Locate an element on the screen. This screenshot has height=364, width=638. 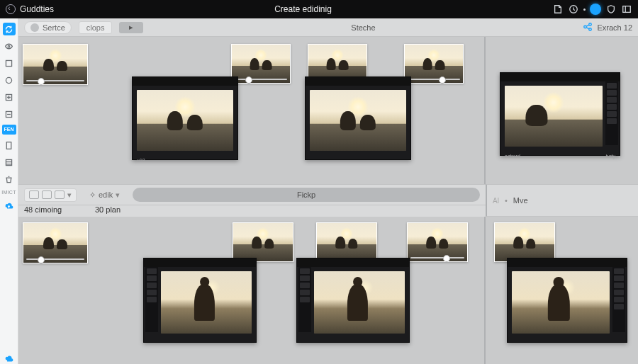
gray-slab: ▸ is located at coordinates (131, 28).